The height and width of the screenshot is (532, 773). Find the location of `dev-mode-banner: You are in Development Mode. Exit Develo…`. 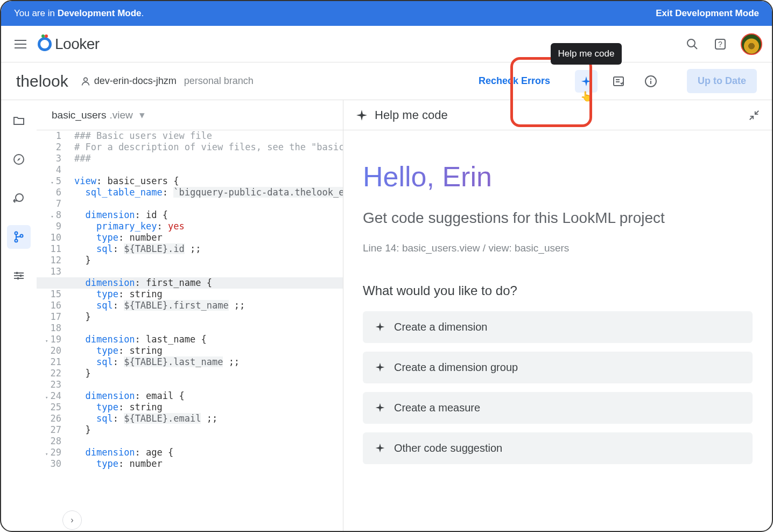

dev-mode-banner: You are in Development Mode. Exit Develo… is located at coordinates (386, 13).